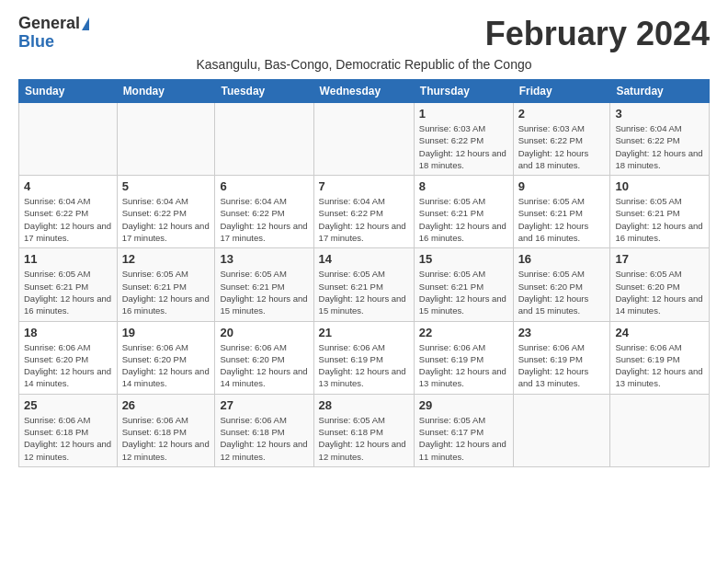  Describe the element at coordinates (562, 140) in the screenshot. I see `table-row: 2Sunrise: 6:03 AM Sunset: 6:22 PM Daylig…` at that location.